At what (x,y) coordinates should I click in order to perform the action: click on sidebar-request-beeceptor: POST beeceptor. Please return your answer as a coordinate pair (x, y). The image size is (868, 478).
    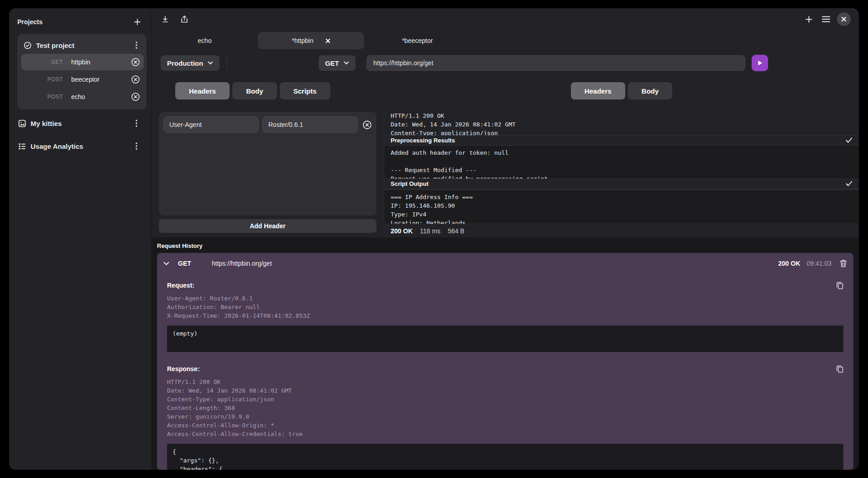
    Looking at the image, I should click on (82, 79).